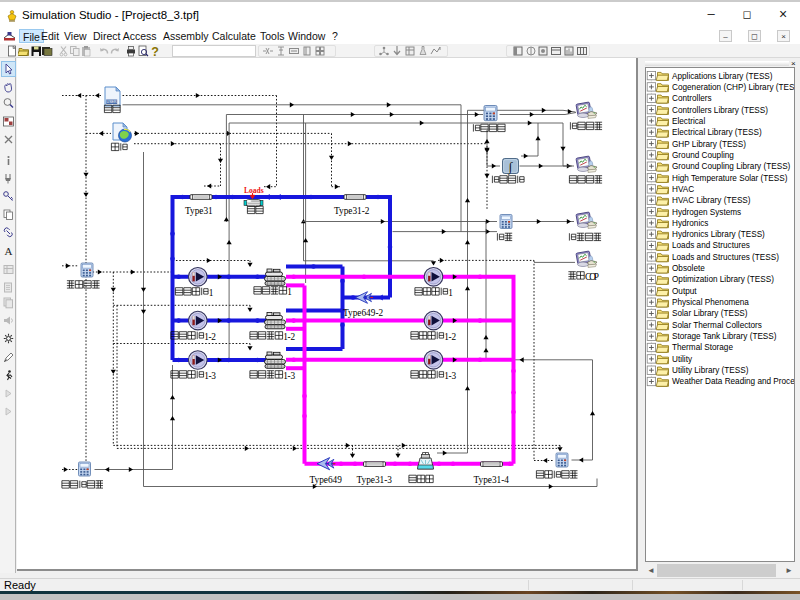 This screenshot has width=800, height=600. I want to click on svg-text: Solar Library (TESS), so click(710, 314).